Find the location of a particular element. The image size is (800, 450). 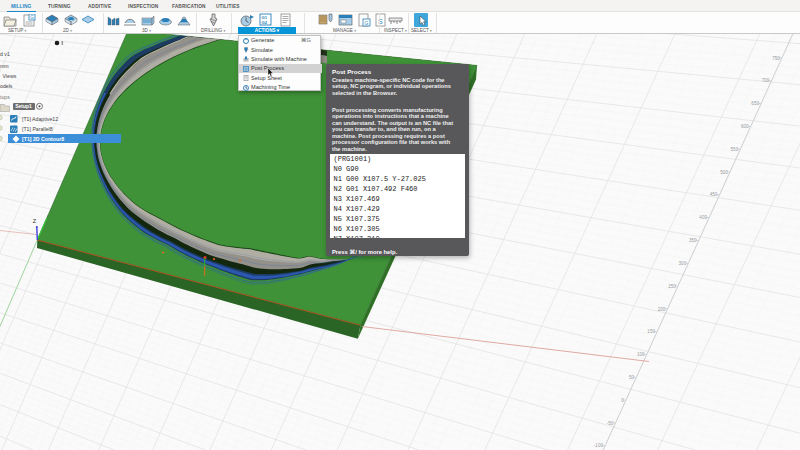

svg-text: 400 is located at coordinates (703, 218).